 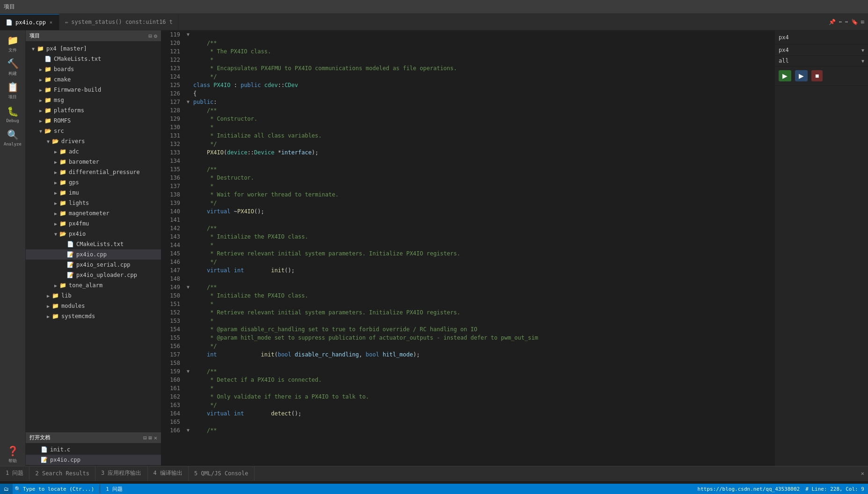 I want to click on romfs-label: ROMFS, so click(x=62, y=121).